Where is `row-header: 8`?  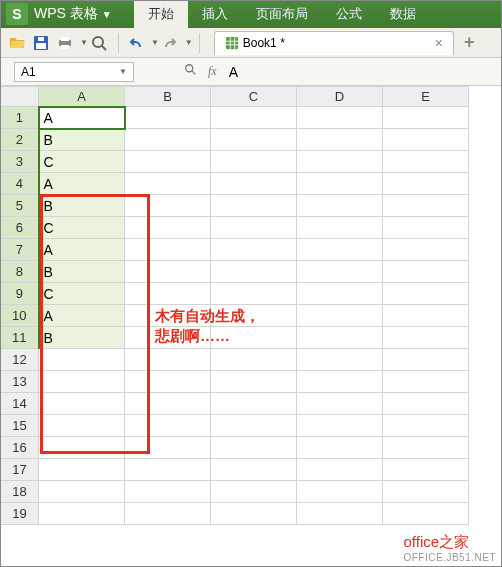 row-header: 8 is located at coordinates (20, 272).